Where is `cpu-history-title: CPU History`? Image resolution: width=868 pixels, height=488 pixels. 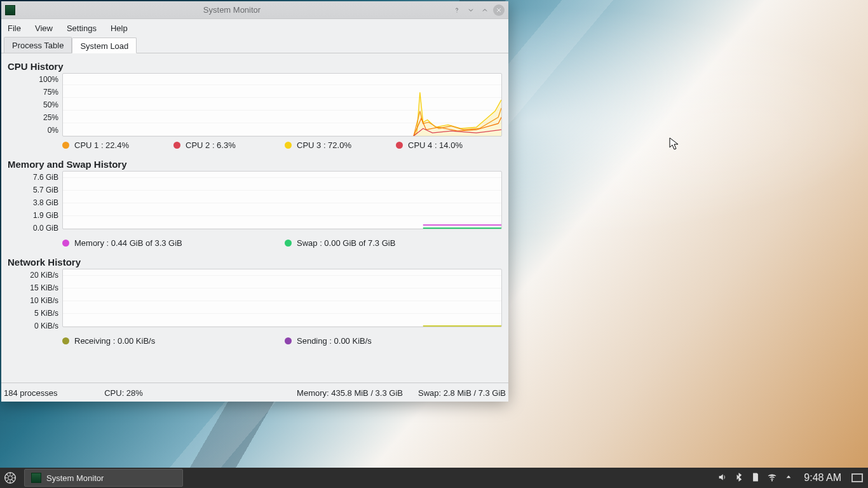
cpu-history-title: CPU History is located at coordinates (255, 66).